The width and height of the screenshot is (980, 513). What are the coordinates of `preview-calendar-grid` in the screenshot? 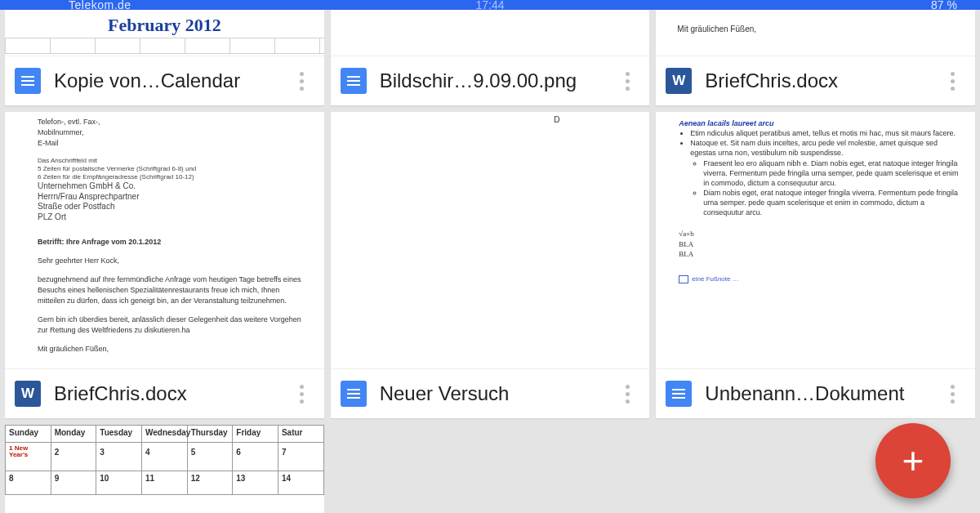 It's located at (165, 46).